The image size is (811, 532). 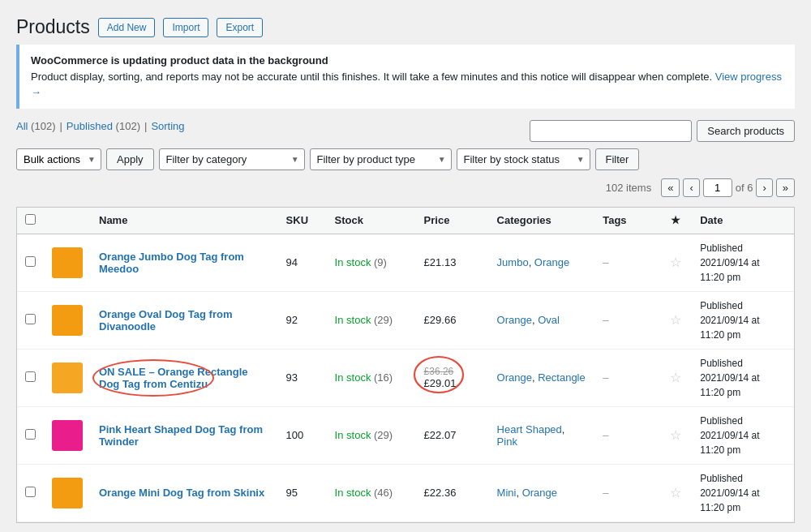 I want to click on product-name-cell: Pink Heart Shaped Dog Tag from Twinder, so click(x=185, y=435).